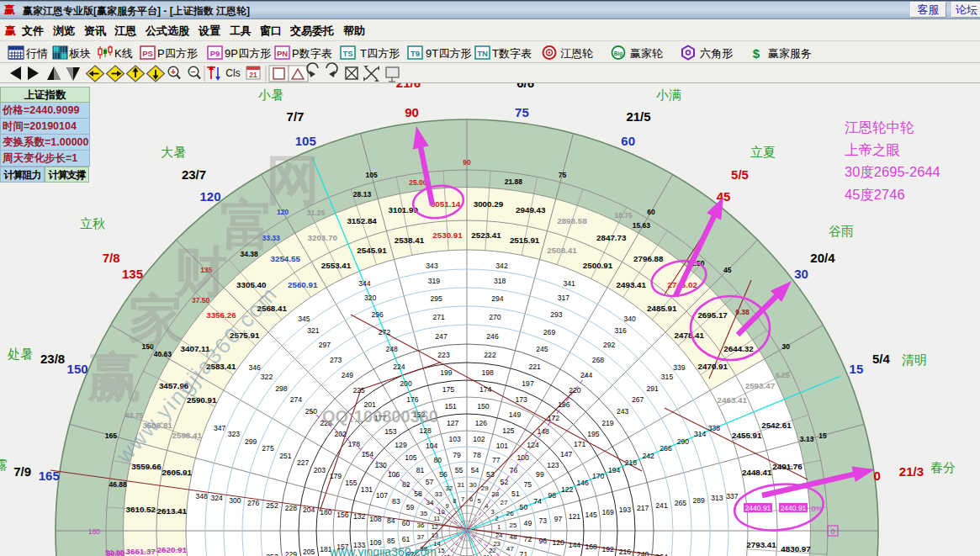 The height and width of the screenshot is (556, 980). What do you see at coordinates (437, 518) in the screenshot?
I see `svg-text: 11` at bounding box center [437, 518].